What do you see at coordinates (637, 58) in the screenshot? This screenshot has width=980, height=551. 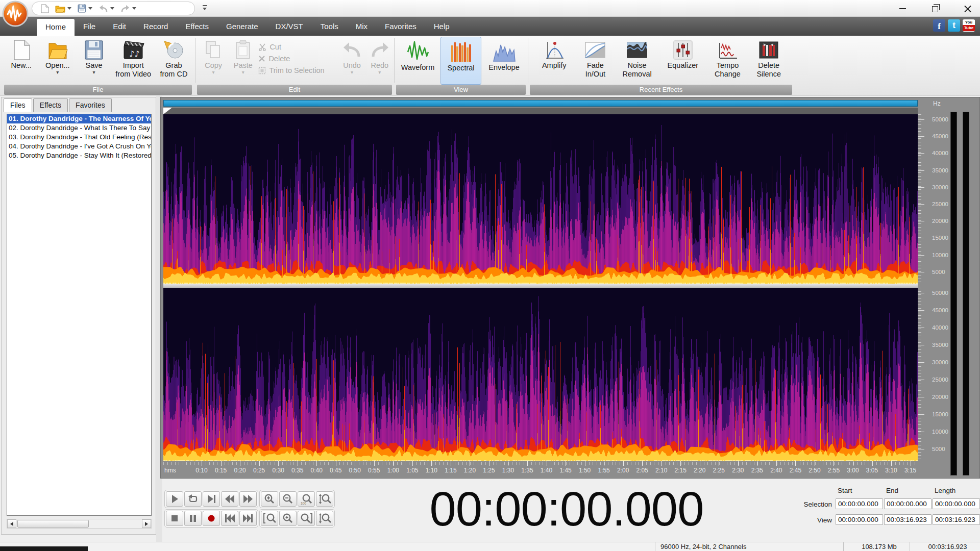 I see `noise-removal-button: Noise Removal` at bounding box center [637, 58].